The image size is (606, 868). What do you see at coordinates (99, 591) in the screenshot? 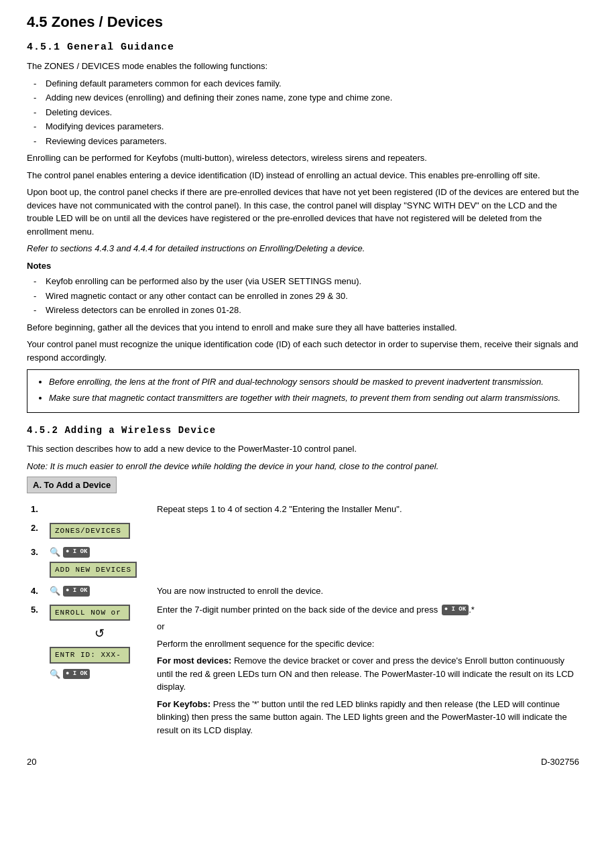
I see `step-4-display: 🔍 ● I OK` at bounding box center [99, 591].